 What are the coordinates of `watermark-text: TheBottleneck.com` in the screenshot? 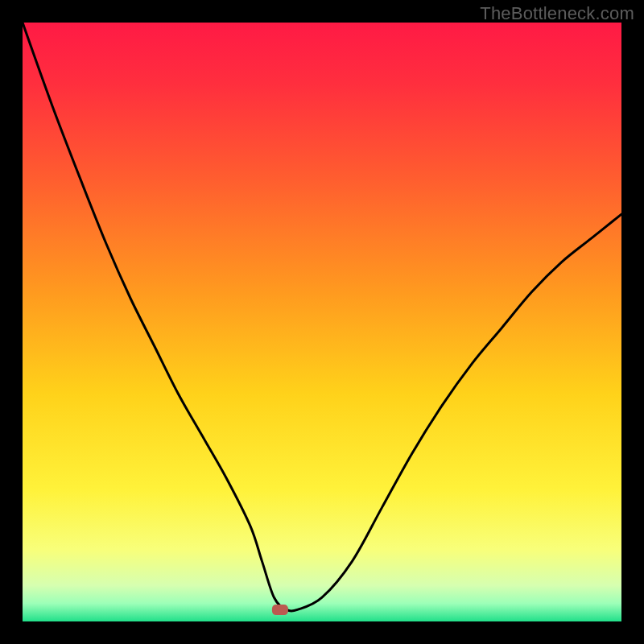 It's located at (557, 14).